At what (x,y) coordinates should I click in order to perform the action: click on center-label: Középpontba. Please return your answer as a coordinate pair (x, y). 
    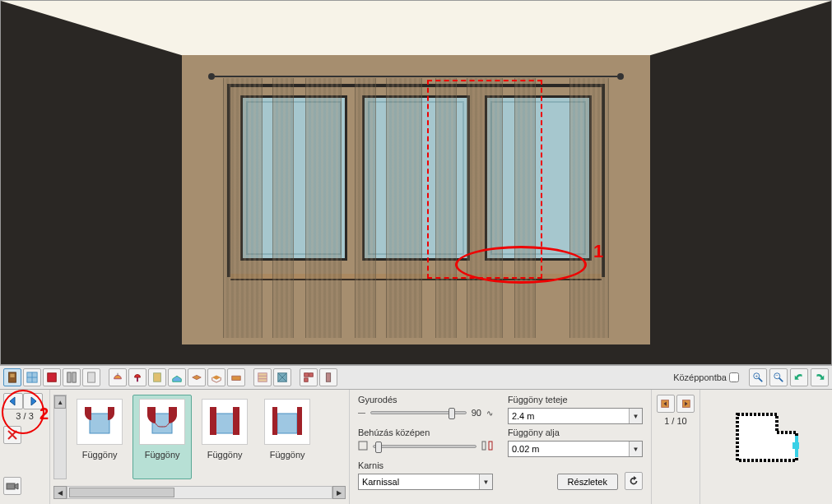
    Looking at the image, I should click on (700, 377).